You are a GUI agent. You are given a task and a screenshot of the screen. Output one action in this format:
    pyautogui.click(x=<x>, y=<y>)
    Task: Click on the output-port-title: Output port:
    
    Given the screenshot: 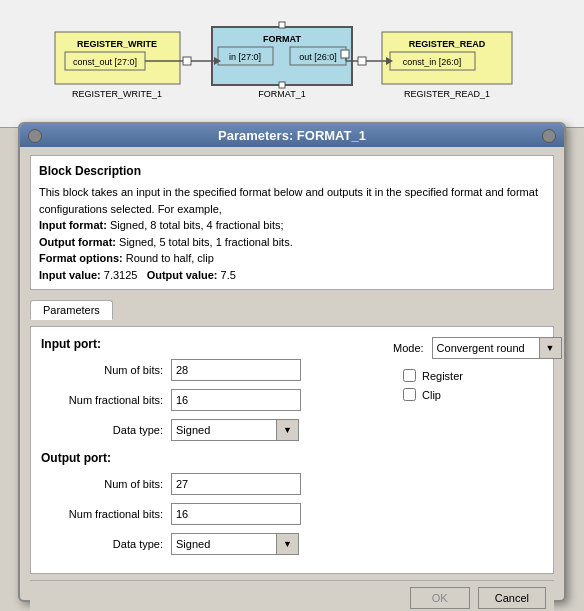 What is the action you would take?
    pyautogui.click(x=207, y=458)
    